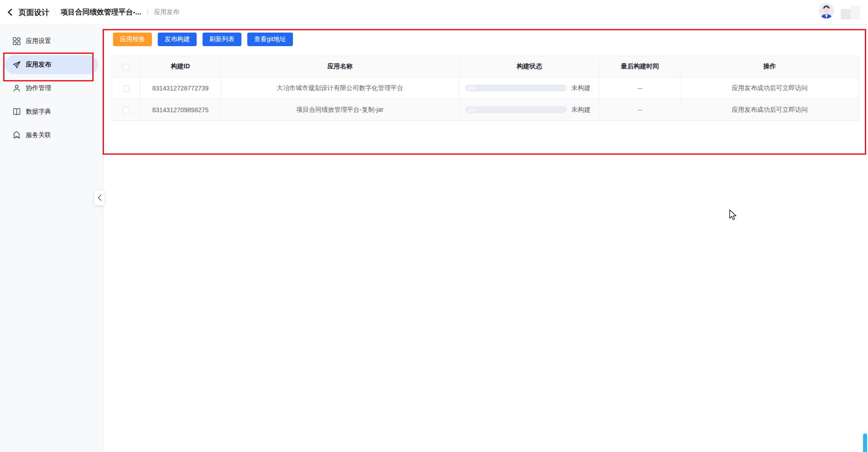 The width and height of the screenshot is (868, 452). I want to click on breadcrumb-slash: /, so click(148, 12).